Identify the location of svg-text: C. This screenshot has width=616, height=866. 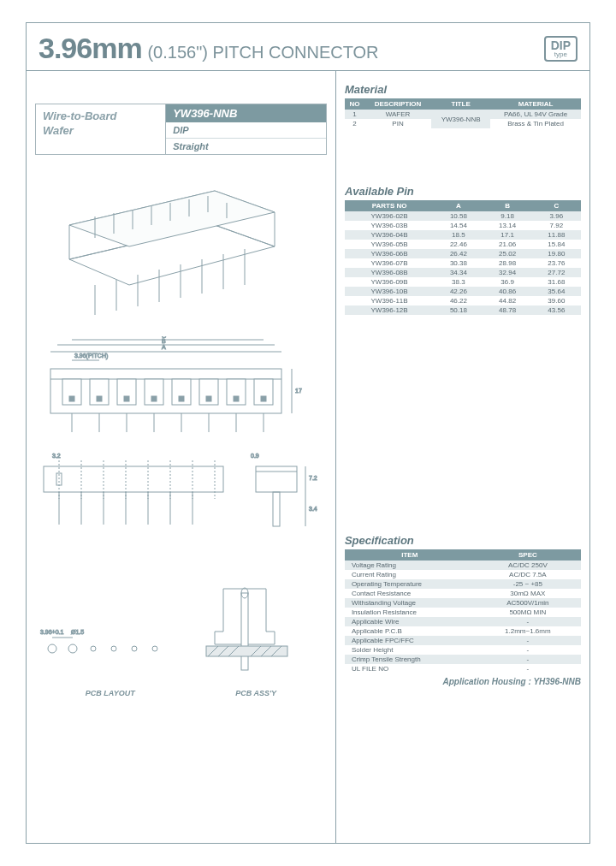
(164, 337).